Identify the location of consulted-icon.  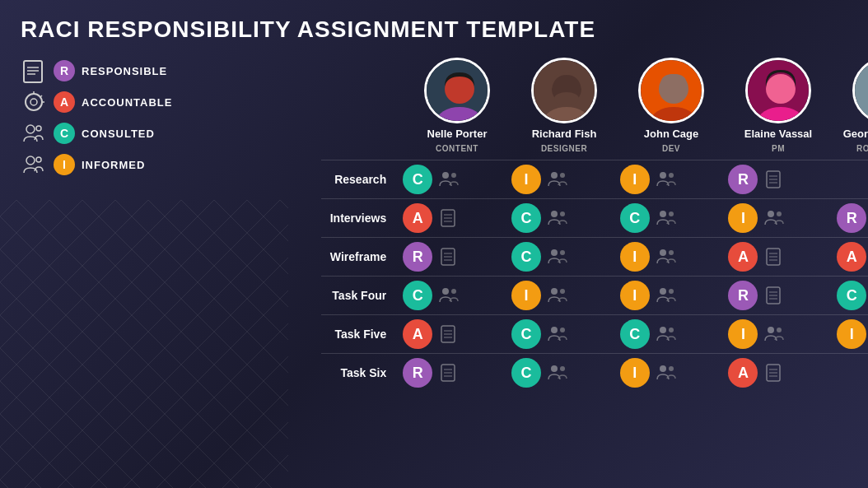
(34, 133).